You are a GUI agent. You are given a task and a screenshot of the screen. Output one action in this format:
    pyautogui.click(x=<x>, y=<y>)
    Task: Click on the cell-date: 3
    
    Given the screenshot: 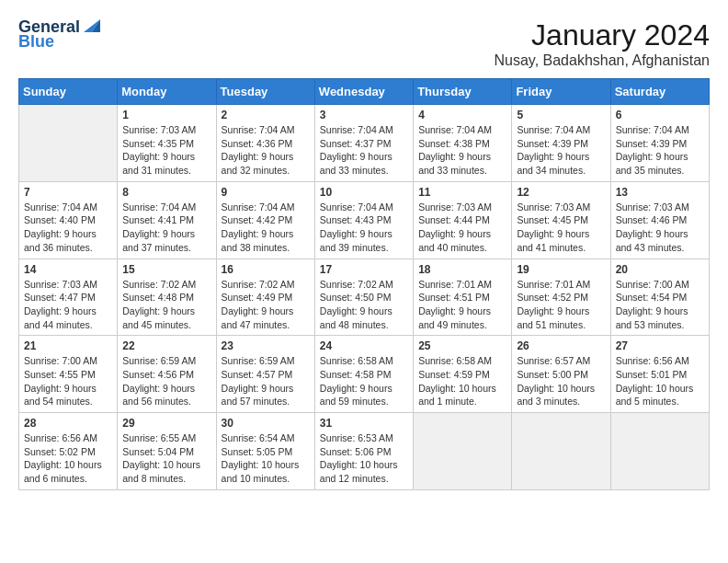 What is the action you would take?
    pyautogui.click(x=364, y=115)
    